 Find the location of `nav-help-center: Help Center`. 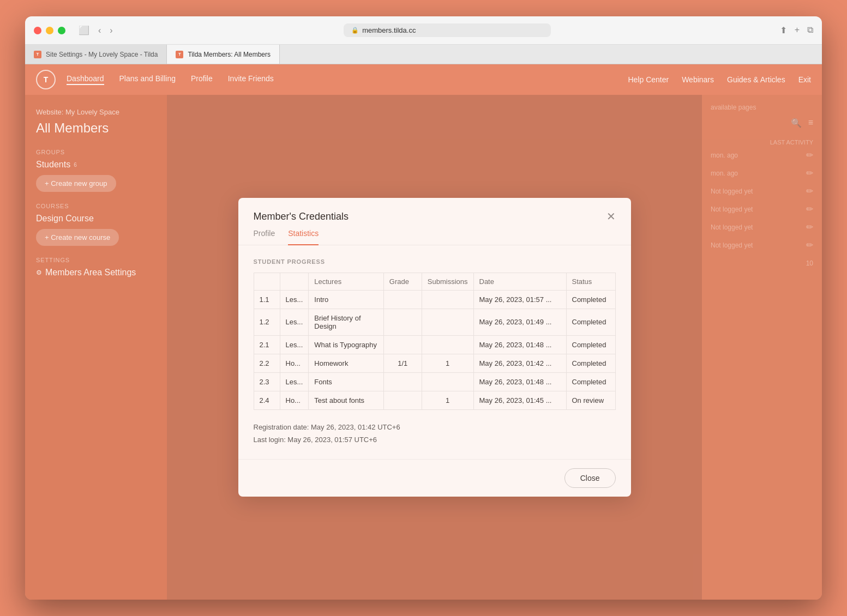

nav-help-center: Help Center is located at coordinates (648, 80).